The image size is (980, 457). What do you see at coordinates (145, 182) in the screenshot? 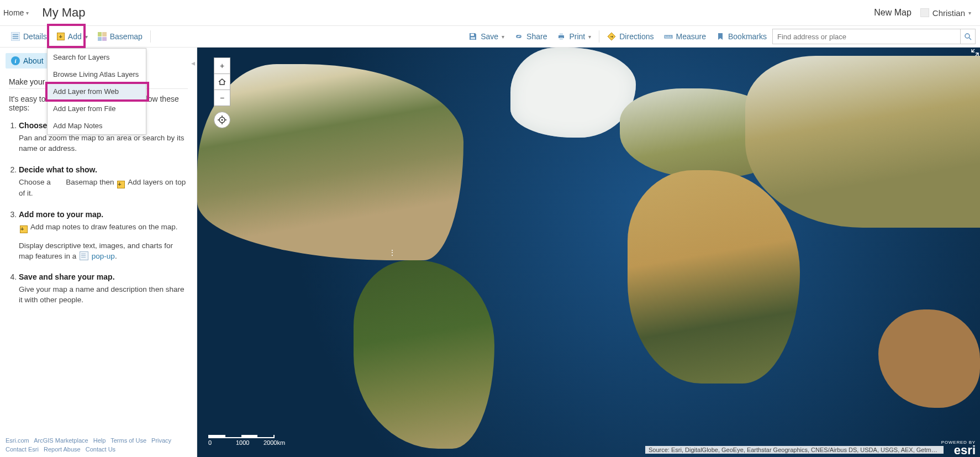
I see `addlayers-inline-link: Add layers` at bounding box center [145, 182].